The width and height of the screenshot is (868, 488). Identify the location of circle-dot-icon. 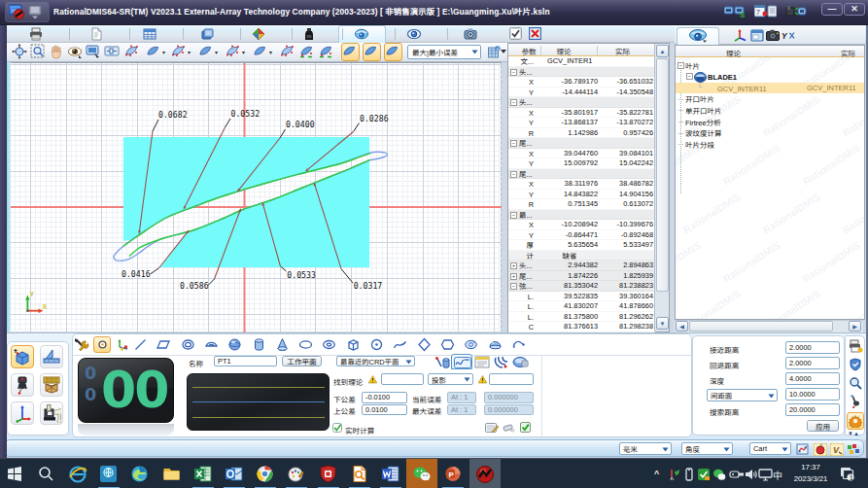
(377, 344).